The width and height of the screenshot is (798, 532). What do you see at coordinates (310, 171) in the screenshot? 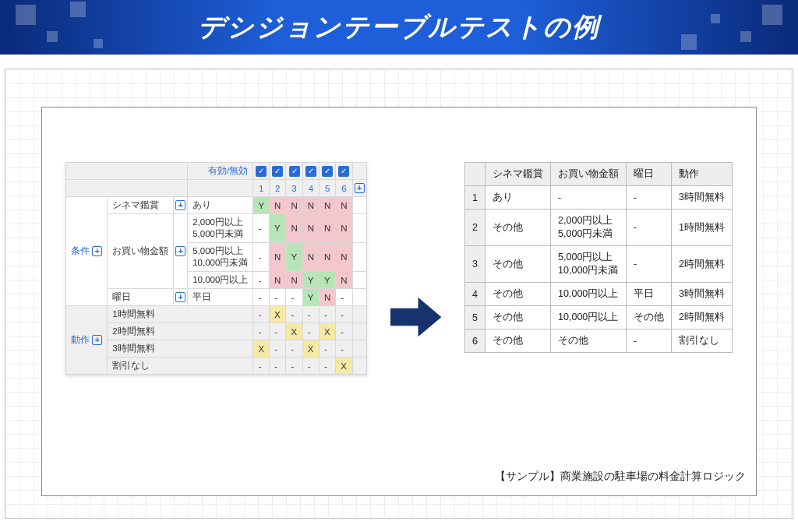
I see `col-check-4: ✓` at bounding box center [310, 171].